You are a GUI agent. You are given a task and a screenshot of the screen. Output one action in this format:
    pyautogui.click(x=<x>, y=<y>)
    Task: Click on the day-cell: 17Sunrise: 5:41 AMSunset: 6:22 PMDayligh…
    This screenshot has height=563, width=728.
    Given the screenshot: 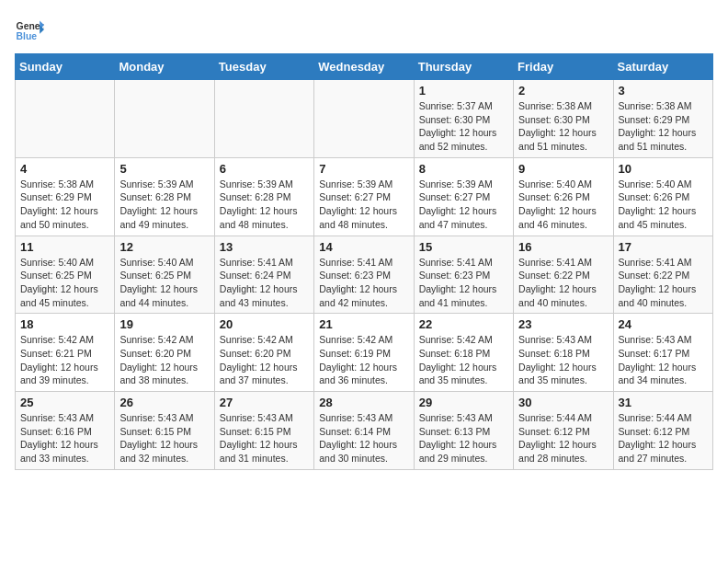 What is the action you would take?
    pyautogui.click(x=663, y=274)
    